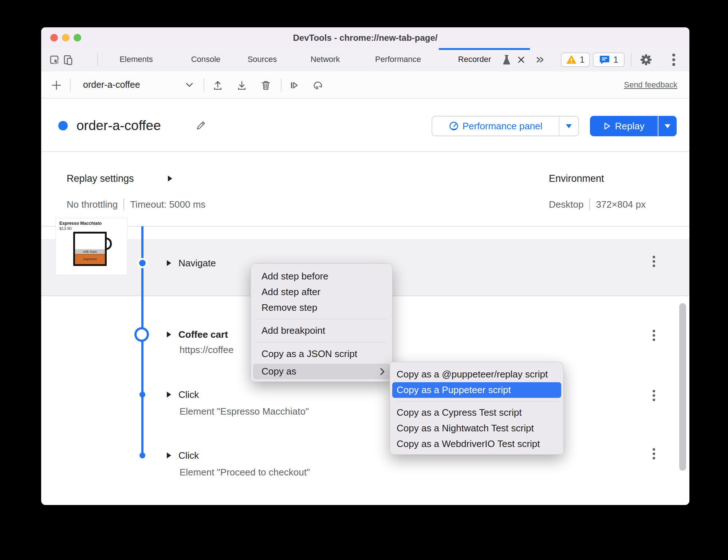 The height and width of the screenshot is (560, 728). What do you see at coordinates (322, 331) in the screenshot?
I see `menu-item-add-breakpoint: Add breakpoint` at bounding box center [322, 331].